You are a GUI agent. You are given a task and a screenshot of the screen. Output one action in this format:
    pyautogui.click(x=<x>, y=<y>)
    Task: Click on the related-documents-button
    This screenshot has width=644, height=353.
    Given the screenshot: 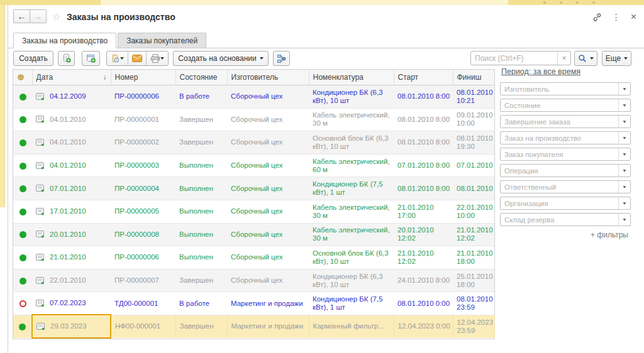 What is the action you would take?
    pyautogui.click(x=282, y=58)
    